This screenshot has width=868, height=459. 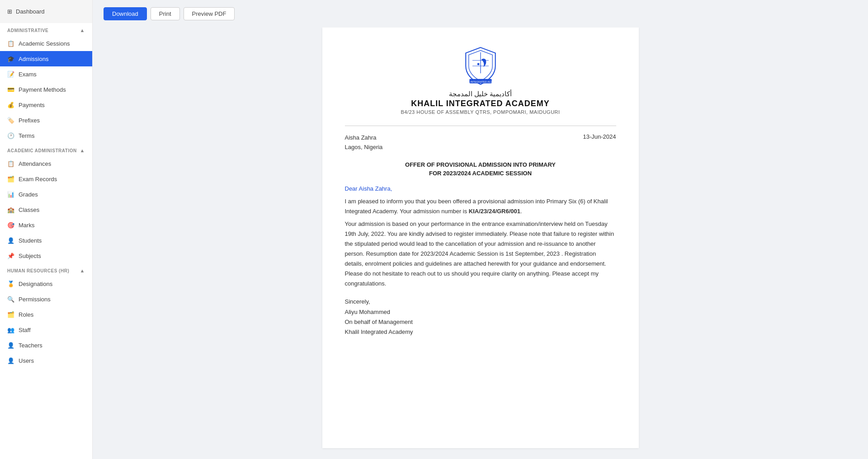 What do you see at coordinates (481, 169) in the screenshot?
I see `letter-subject: OFFER OF PROVISIONAL ADMISSION INTO PRIM…` at bounding box center [481, 169].